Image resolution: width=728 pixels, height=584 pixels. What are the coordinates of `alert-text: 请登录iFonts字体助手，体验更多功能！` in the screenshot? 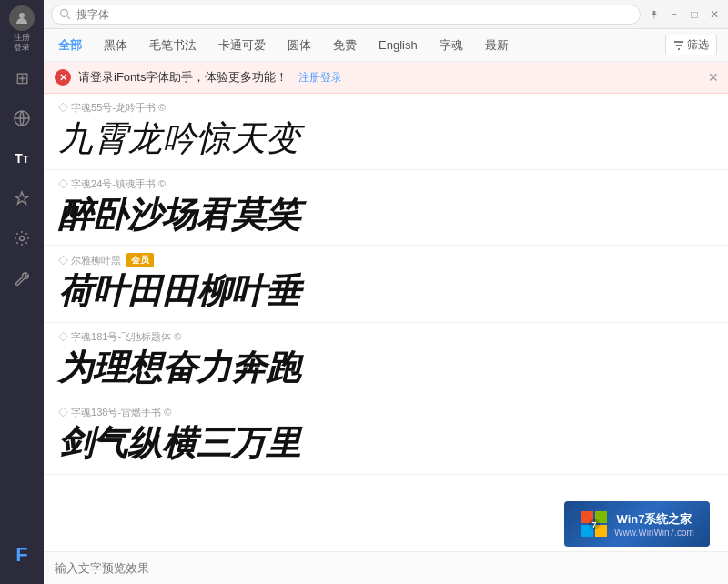 It's located at (183, 77).